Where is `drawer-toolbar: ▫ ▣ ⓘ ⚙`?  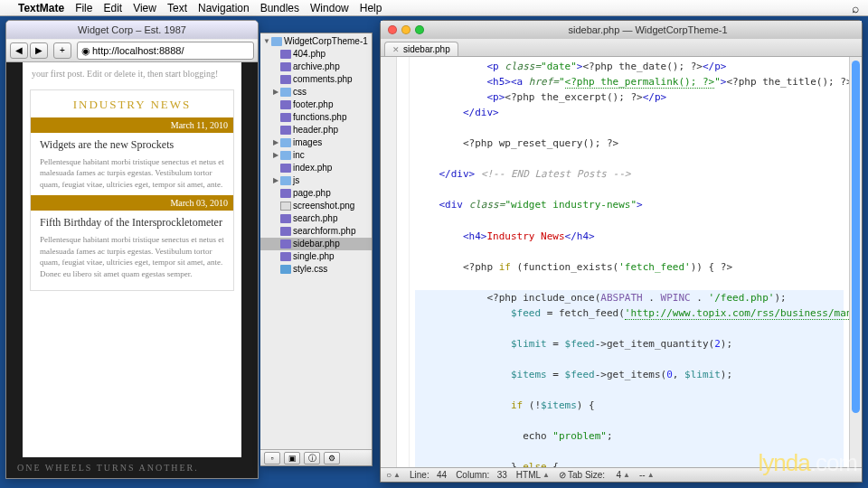 drawer-toolbar: ▫ ▣ ⓘ ⚙ is located at coordinates (316, 457).